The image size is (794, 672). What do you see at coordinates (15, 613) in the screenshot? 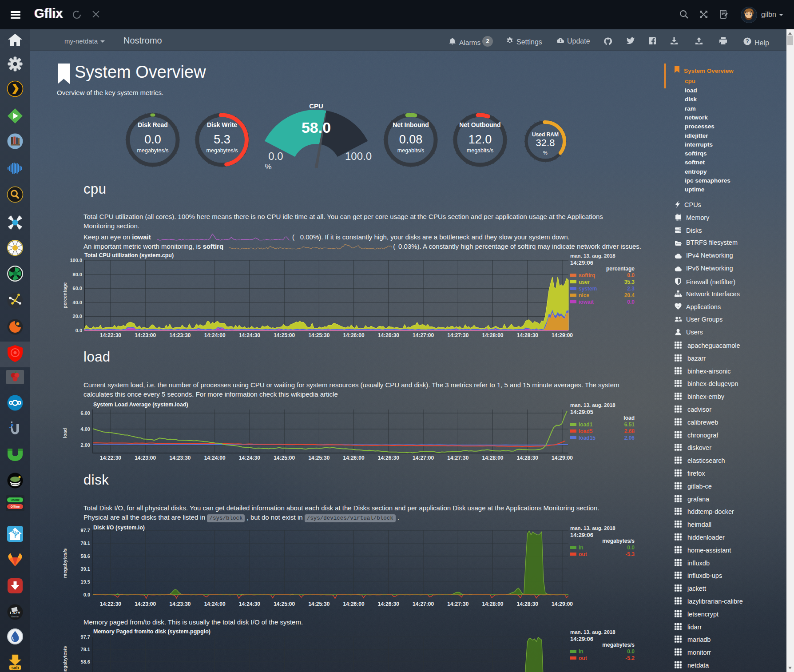
I see `svg-text: LAZY` at bounding box center [15, 613].